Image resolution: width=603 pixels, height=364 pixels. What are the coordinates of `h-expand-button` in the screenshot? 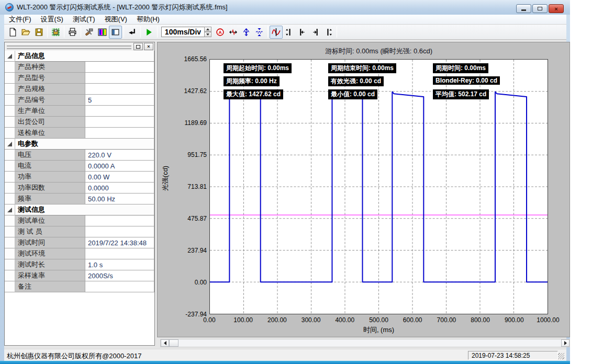 It's located at (233, 32).